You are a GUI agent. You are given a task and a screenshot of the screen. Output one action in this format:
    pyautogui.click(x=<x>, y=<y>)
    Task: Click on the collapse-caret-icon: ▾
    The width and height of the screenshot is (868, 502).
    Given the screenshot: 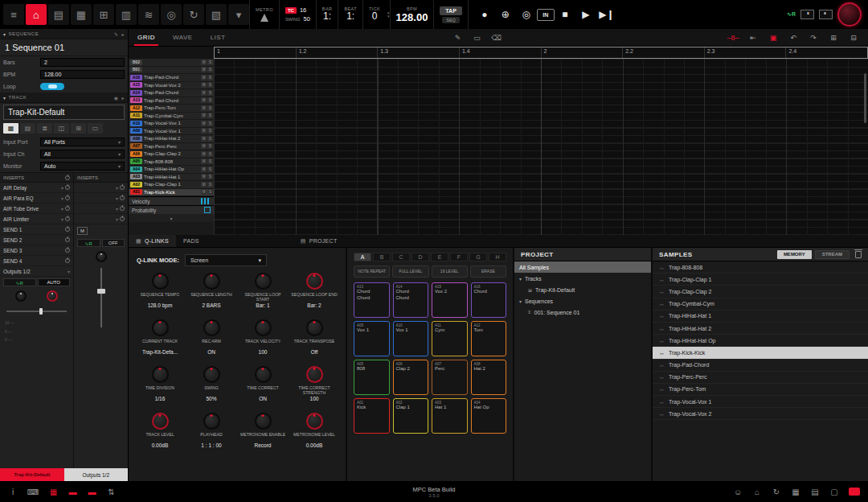 What is the action you would take?
    pyautogui.click(x=5, y=34)
    